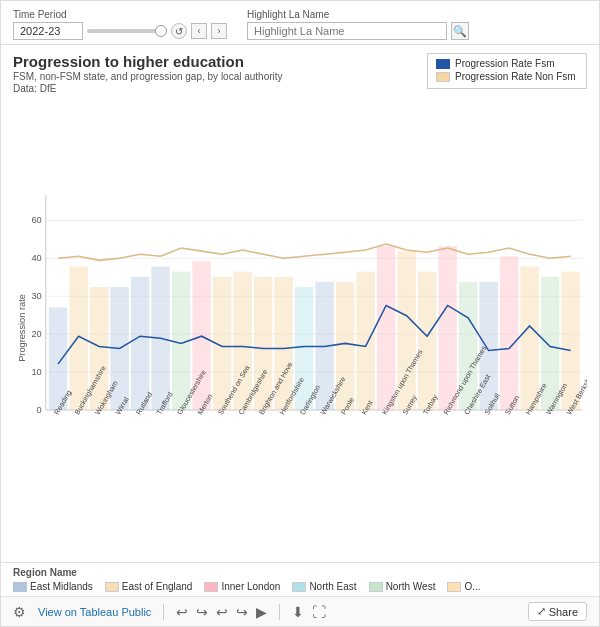  I want to click on share-label: Share, so click(564, 612).